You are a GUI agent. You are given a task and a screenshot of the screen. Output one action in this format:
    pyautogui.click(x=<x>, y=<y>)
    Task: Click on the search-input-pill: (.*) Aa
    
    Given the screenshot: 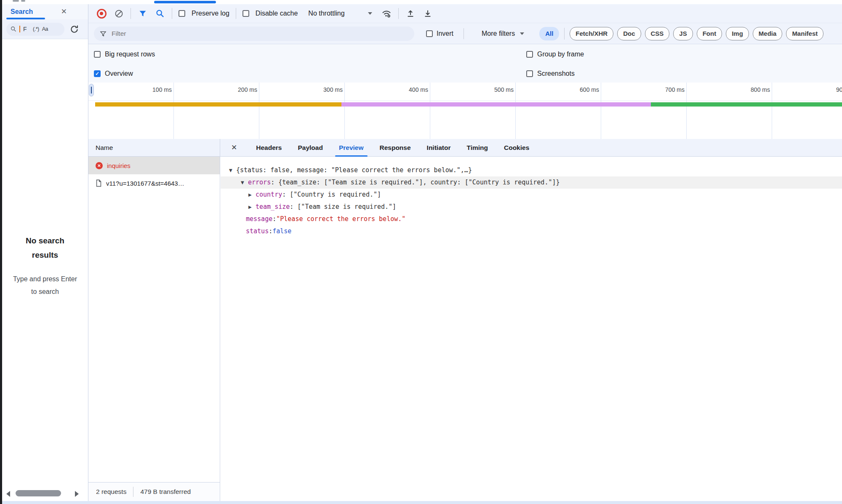 What is the action you would take?
    pyautogui.click(x=35, y=29)
    